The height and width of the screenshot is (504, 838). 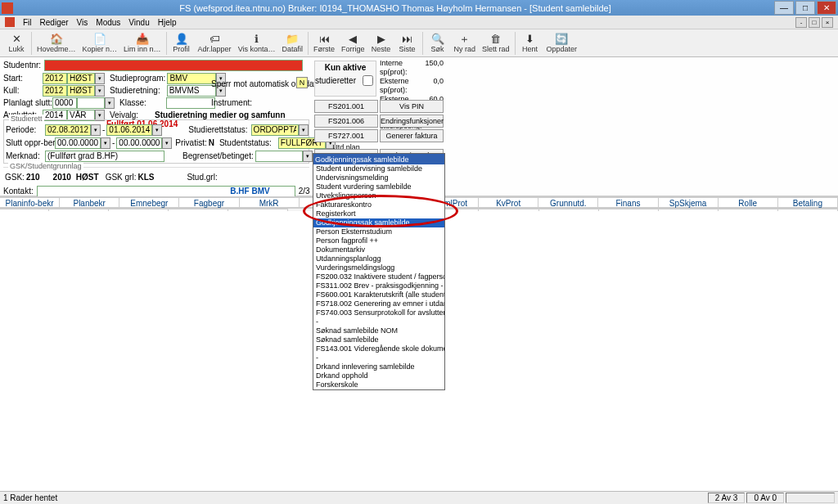 What do you see at coordinates (129, 130) in the screenshot?
I see `periode-to` at bounding box center [129, 130].